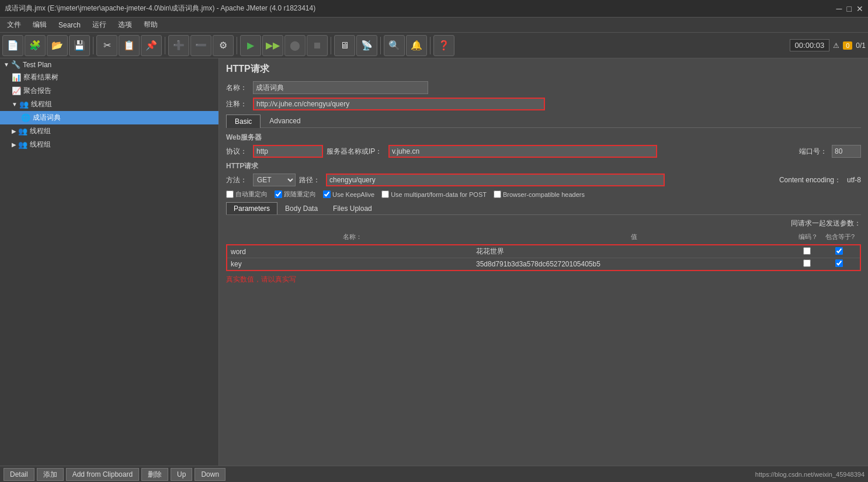 This screenshot has height=482, width=868. Describe the element at coordinates (14, 25) in the screenshot. I see `menu-file: 文件` at that location.